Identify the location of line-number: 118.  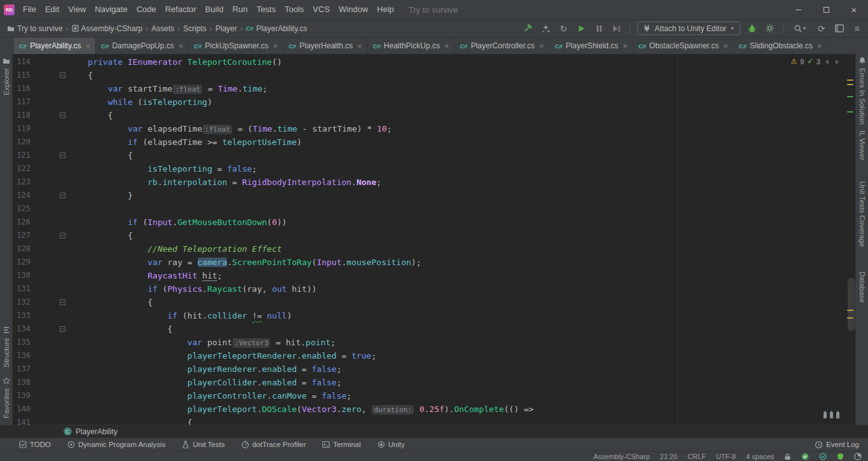
(22, 116).